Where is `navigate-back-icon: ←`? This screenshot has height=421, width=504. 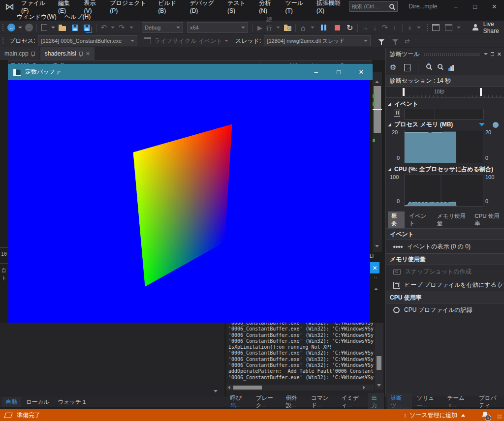 navigate-back-icon: ← is located at coordinates (11, 28).